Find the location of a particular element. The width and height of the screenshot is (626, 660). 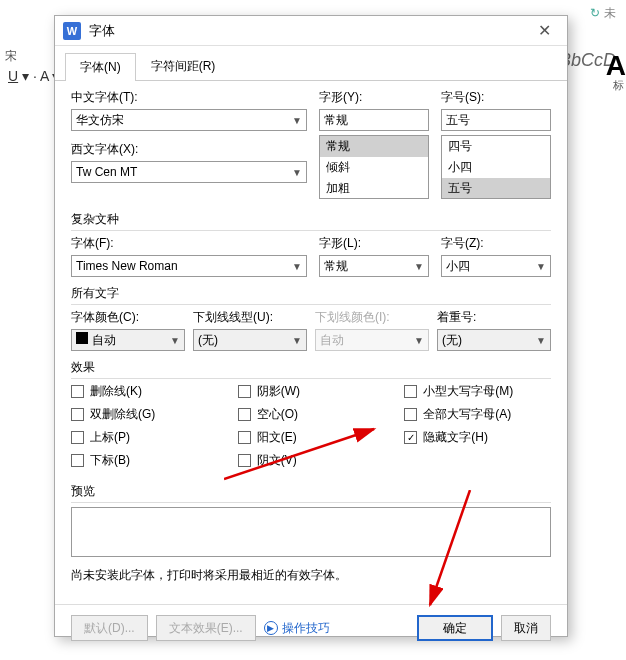

preview-note: 尚未安装此字体，打印时将采用最相近的有效字体。 is located at coordinates (311, 576).